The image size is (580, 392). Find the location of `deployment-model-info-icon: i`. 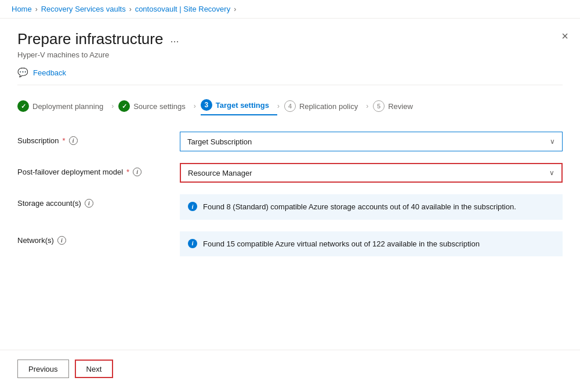

deployment-model-info-icon: i is located at coordinates (137, 172).